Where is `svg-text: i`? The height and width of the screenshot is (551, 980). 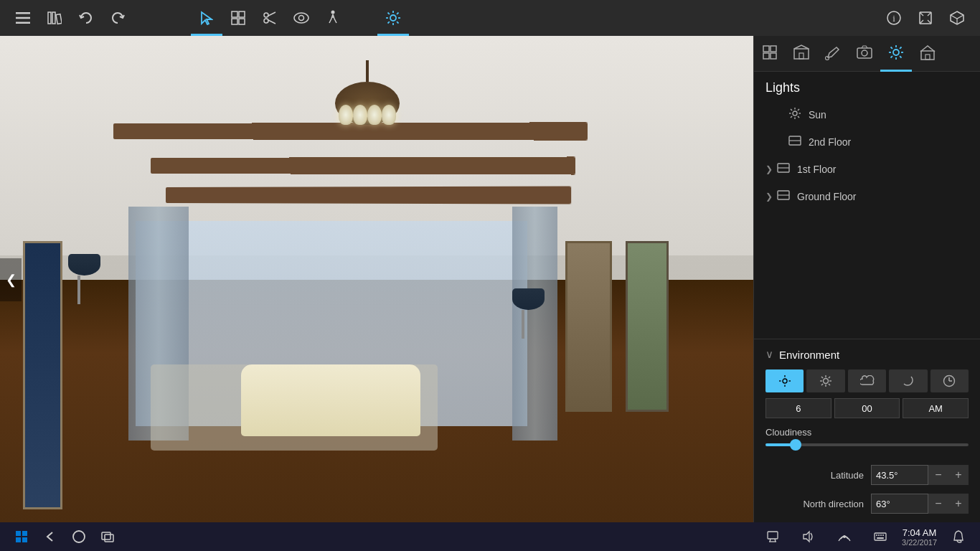
svg-text: i is located at coordinates (894, 19).